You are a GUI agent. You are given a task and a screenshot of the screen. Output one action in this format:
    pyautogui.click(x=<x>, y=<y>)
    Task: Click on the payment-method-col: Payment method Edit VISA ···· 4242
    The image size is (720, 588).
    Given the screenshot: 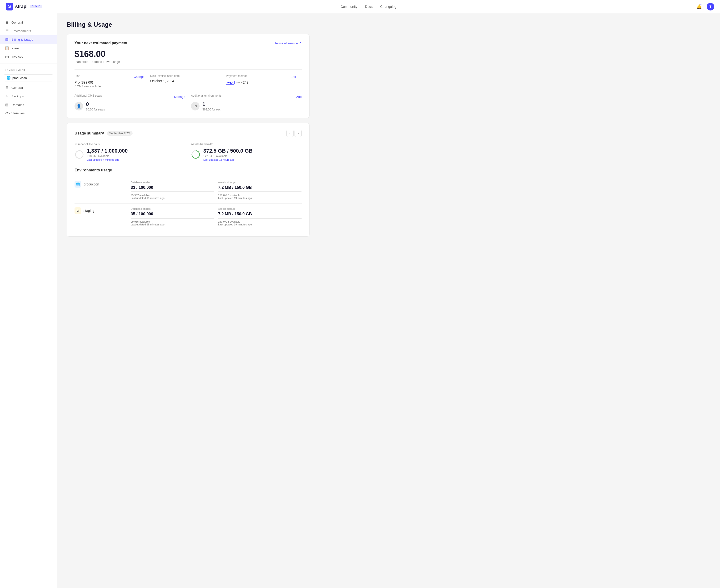 What is the action you would take?
    pyautogui.click(x=264, y=81)
    